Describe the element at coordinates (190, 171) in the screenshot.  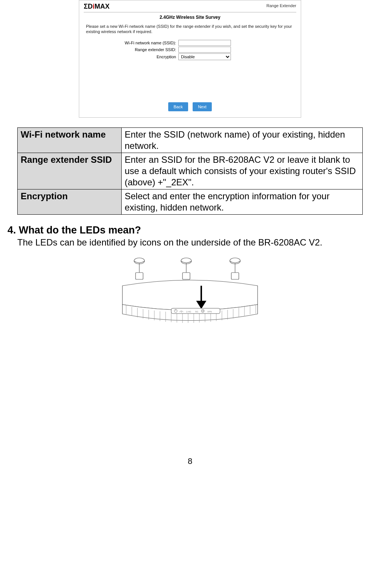
I see `table-row: Range extender SSID Enter an SSID for th…` at that location.